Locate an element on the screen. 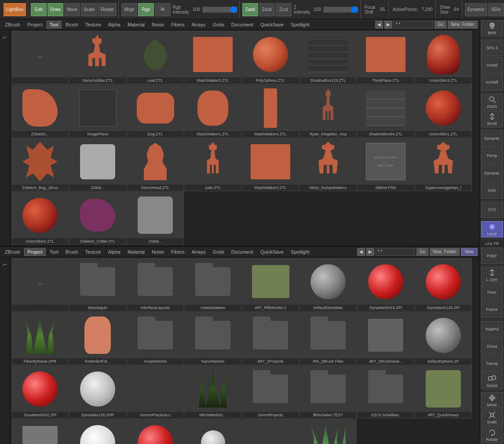 The height and width of the screenshot is (444, 504). proj-item-groomlc: GroomPracticeLc is located at coordinates (155, 392).